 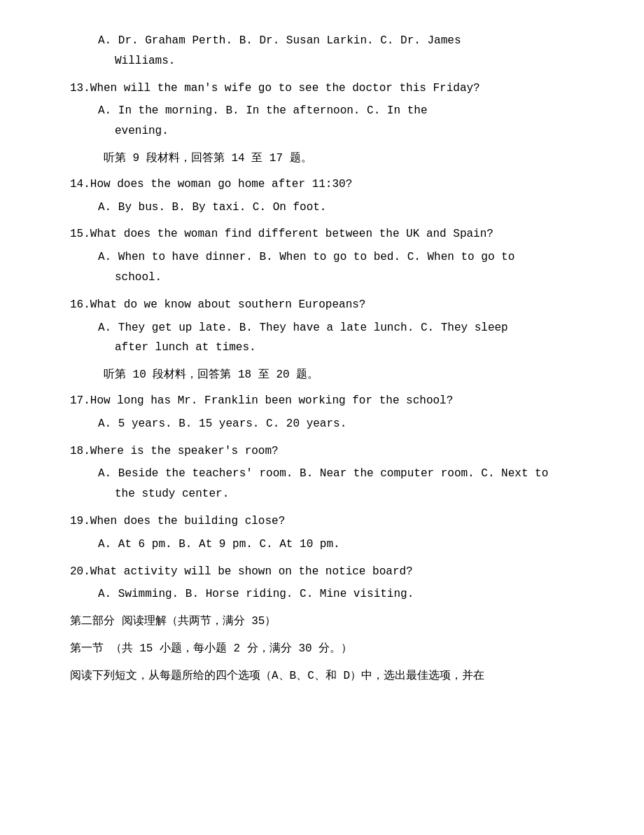 I want to click on question-17-block: 17.How long has Mr. Franklin been workin…, so click(x=329, y=413).